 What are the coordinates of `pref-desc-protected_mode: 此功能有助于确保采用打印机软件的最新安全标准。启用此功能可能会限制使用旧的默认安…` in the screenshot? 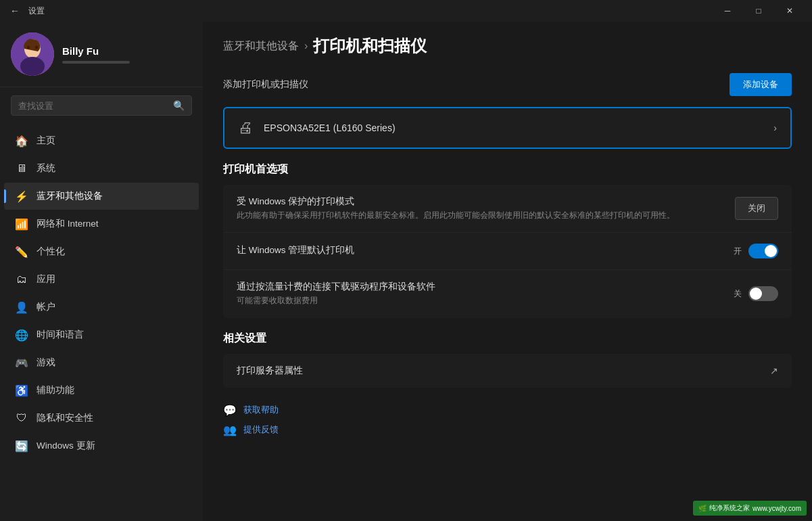 It's located at (485, 215).